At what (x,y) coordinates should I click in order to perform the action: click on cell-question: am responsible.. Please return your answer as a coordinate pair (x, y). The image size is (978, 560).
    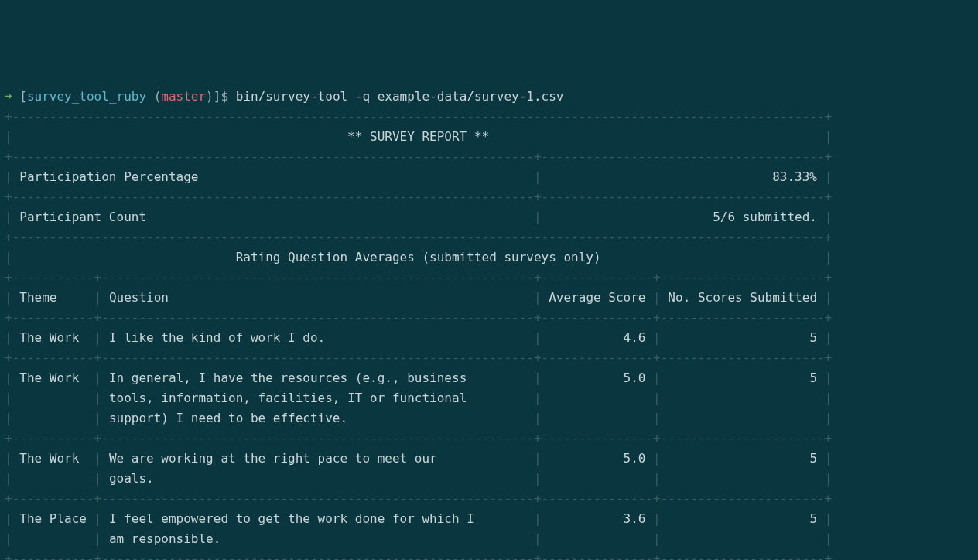
    Looking at the image, I should click on (317, 538).